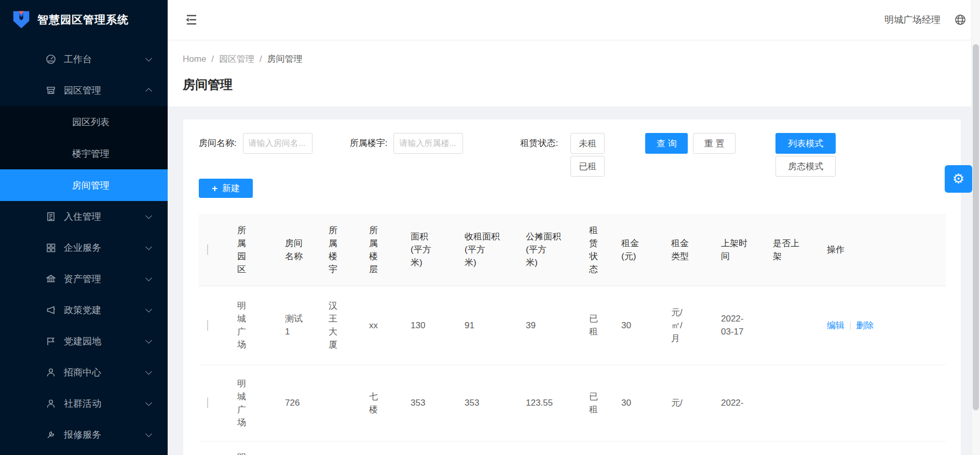 The width and height of the screenshot is (980, 455). Describe the element at coordinates (638, 325) in the screenshot. I see `cell-rent: 30` at that location.